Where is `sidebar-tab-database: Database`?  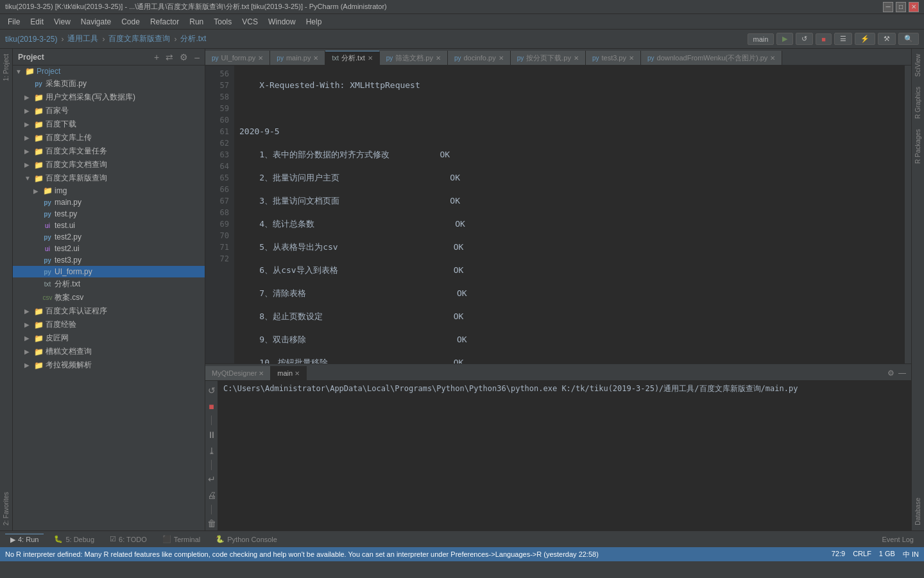 sidebar-tab-database: Database is located at coordinates (918, 511).